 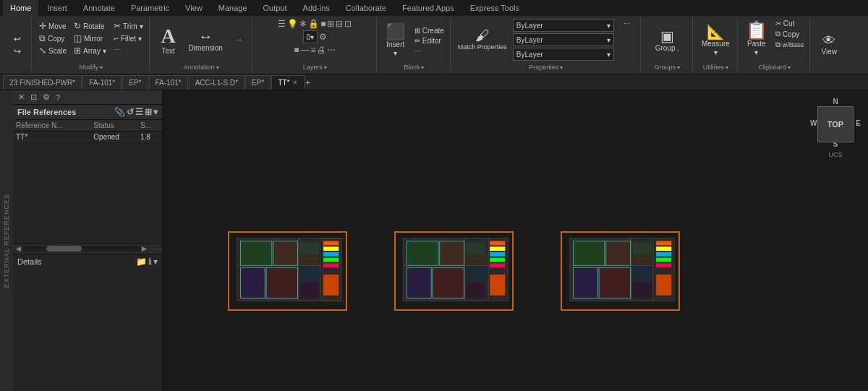 What do you see at coordinates (339, 24) in the screenshot?
I see `layer-more2: ⊟` at bounding box center [339, 24].